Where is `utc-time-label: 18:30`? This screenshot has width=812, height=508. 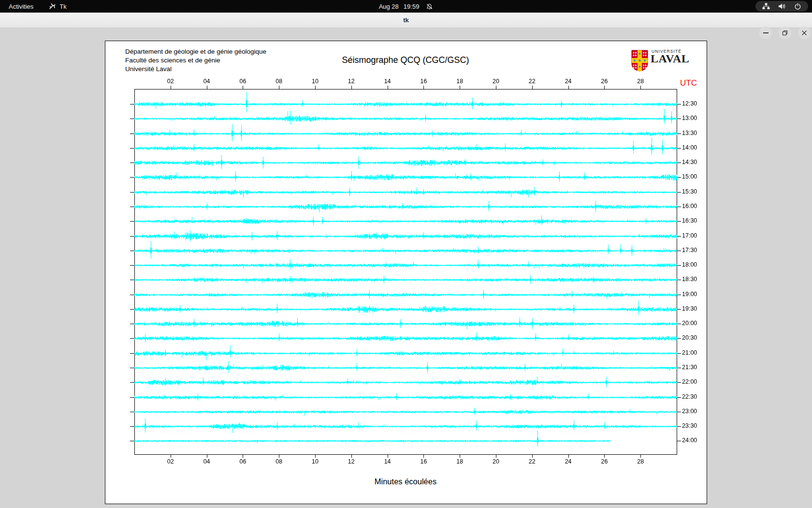 utc-time-label: 18:30 is located at coordinates (689, 279).